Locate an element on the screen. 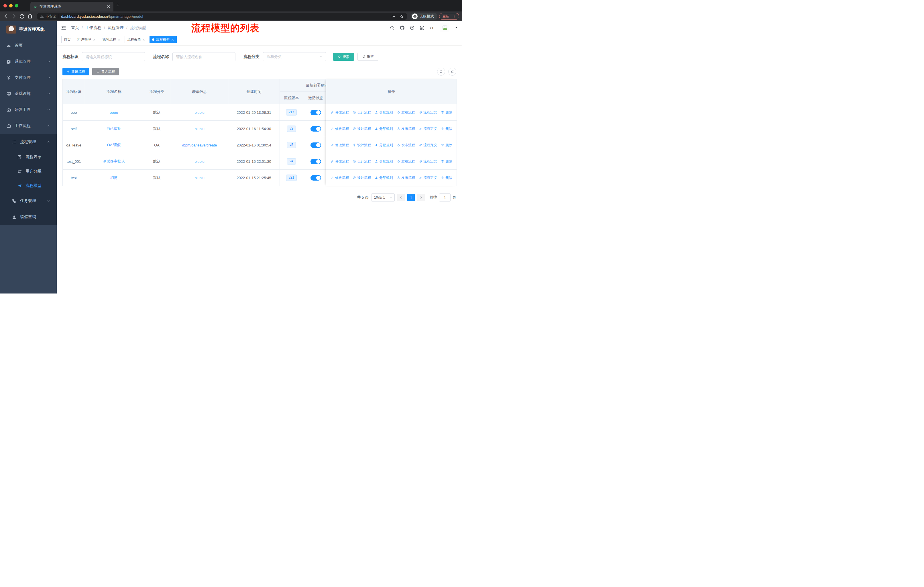 This screenshot has width=924, height=587. reload-button is located at coordinates (22, 16).